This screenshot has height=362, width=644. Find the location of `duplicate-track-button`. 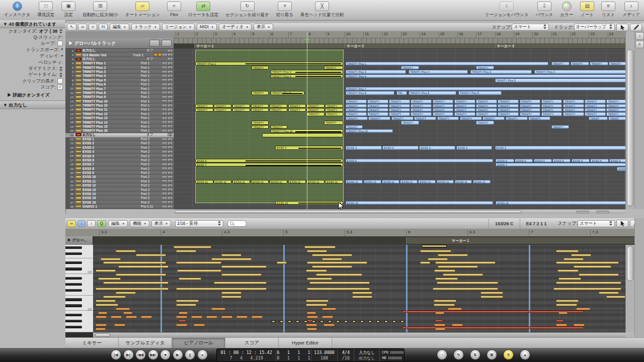

duplicate-track-button is located at coordinates (167, 43).